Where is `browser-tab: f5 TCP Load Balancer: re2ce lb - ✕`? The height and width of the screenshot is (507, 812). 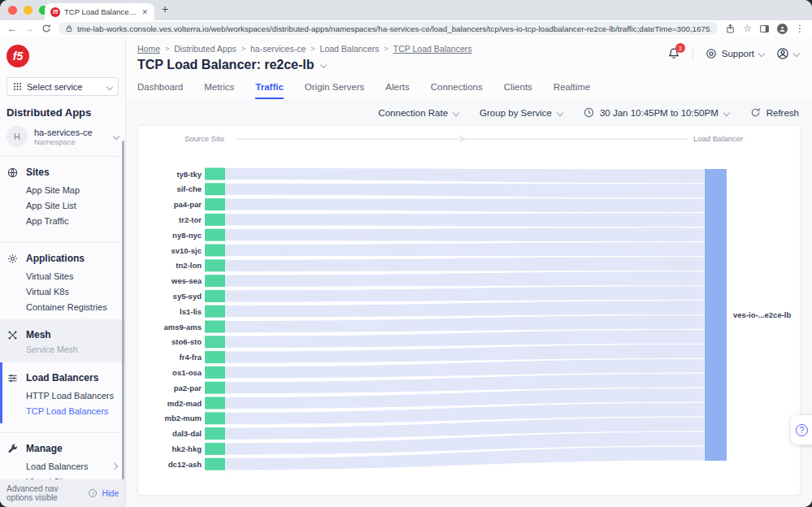
browser-tab: f5 TCP Load Balancer: re2ce lb - ✕ is located at coordinates (99, 11).